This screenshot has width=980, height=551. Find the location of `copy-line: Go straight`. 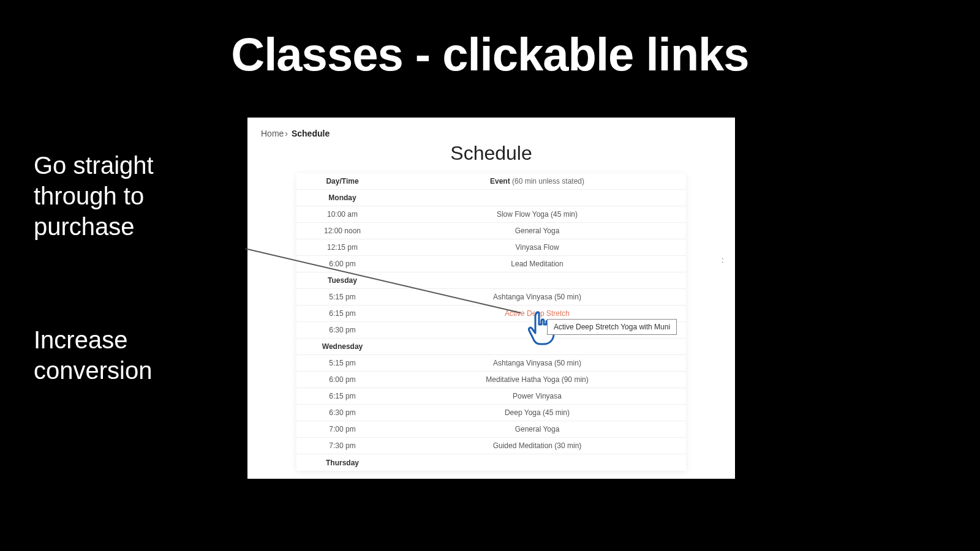

copy-line: Go straight is located at coordinates (94, 165).